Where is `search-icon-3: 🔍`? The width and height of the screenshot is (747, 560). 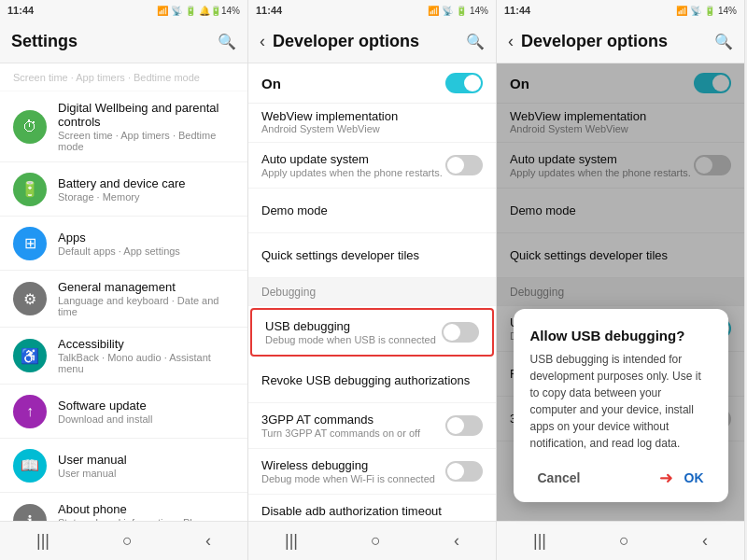 search-icon-3: 🔍 is located at coordinates (724, 41).